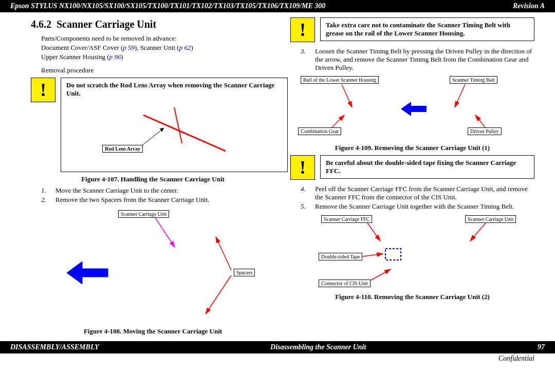 The width and height of the screenshot is (555, 392). Describe the element at coordinates (344, 284) in the screenshot. I see `label-connector-cis: Connector of CIS Unit` at that location.